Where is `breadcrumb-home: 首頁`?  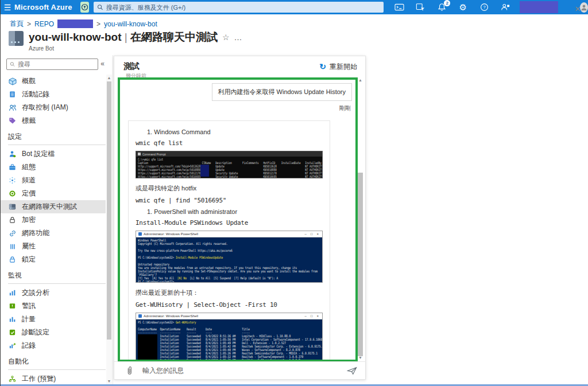 breadcrumb-home: 首頁 is located at coordinates (17, 24).